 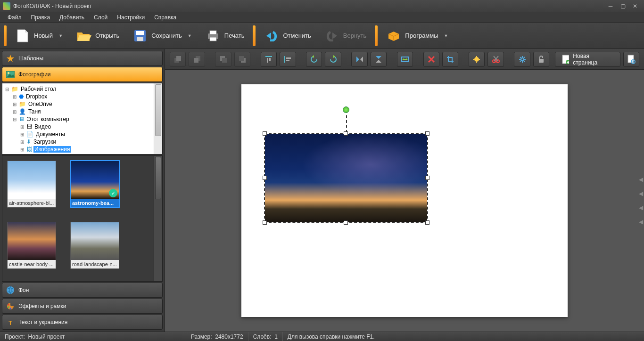 What do you see at coordinates (82, 119) in the screenshot?
I see `folder-tree: ⊟📁Рабочий стол ⊞⬣Dropbox ⊞📁OneDrive ⊞👤Та…` at bounding box center [82, 119].